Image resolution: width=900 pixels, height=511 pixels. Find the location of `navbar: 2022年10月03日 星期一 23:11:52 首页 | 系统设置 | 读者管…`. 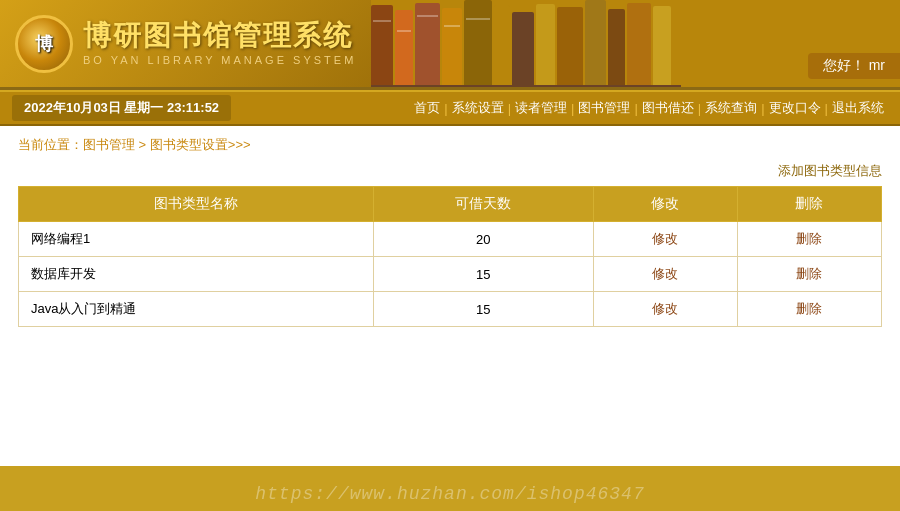

navbar: 2022年10月03日 星期一 23:11:52 首页 | 系统设置 | 读者管… is located at coordinates (450, 108).